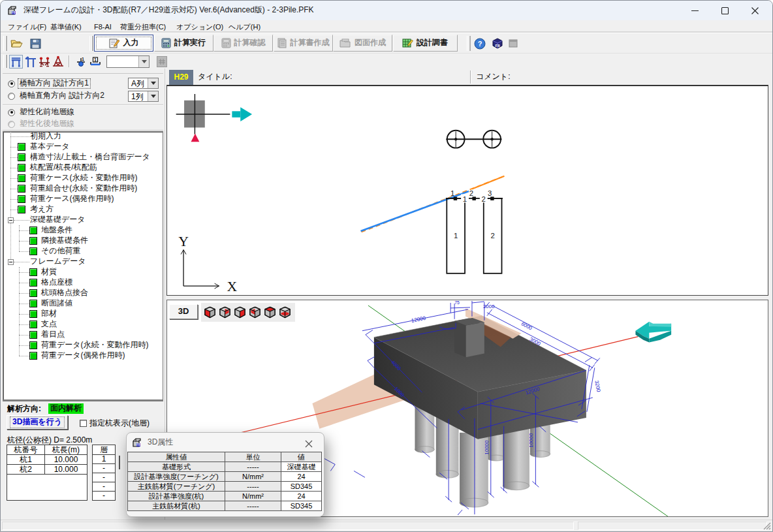 This screenshot has width=773, height=532. What do you see at coordinates (16, 61) in the screenshot?
I see `pier-pile-frame-button` at bounding box center [16, 61].